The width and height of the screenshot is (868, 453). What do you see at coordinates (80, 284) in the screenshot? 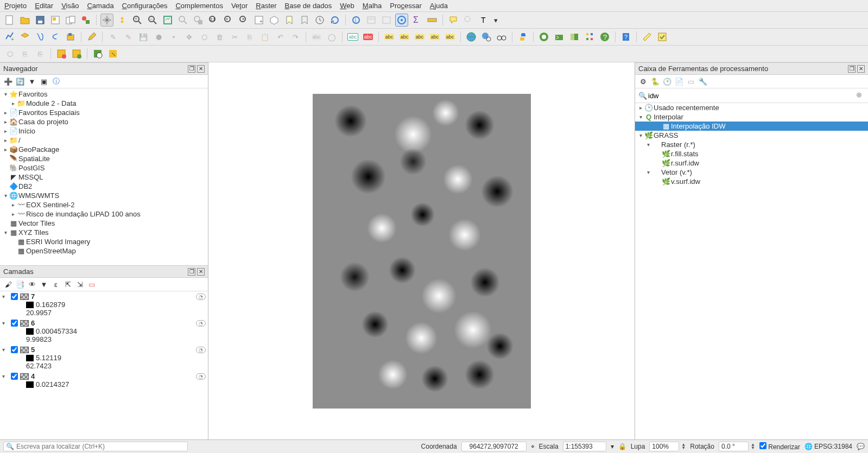
I see `collapse-layers-icon: ⇲` at bounding box center [80, 284].